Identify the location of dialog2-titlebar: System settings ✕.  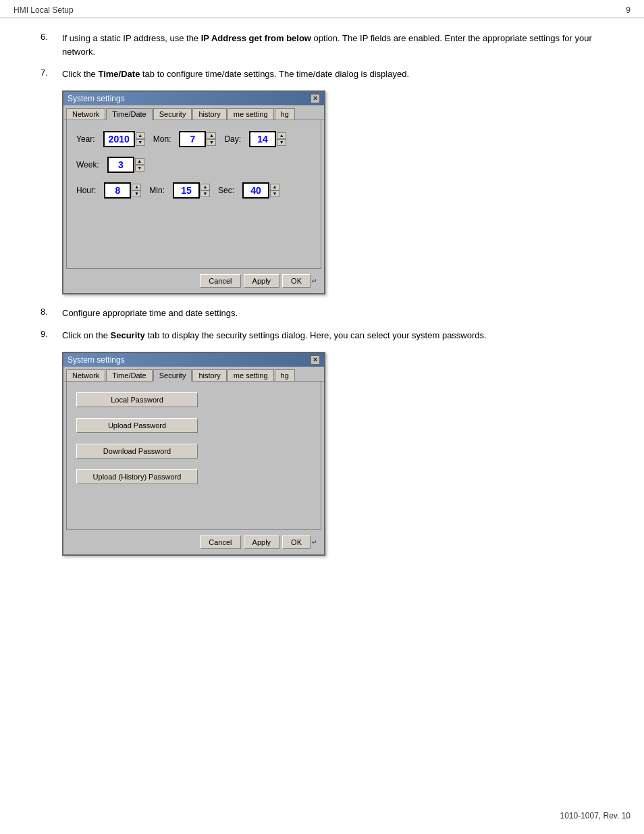
(194, 360).